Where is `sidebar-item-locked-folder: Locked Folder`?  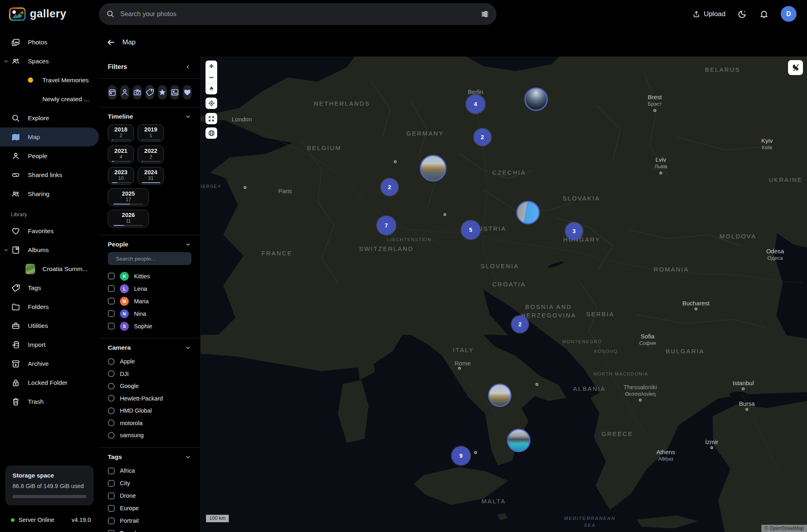
sidebar-item-locked-folder: Locked Folder is located at coordinates (49, 382).